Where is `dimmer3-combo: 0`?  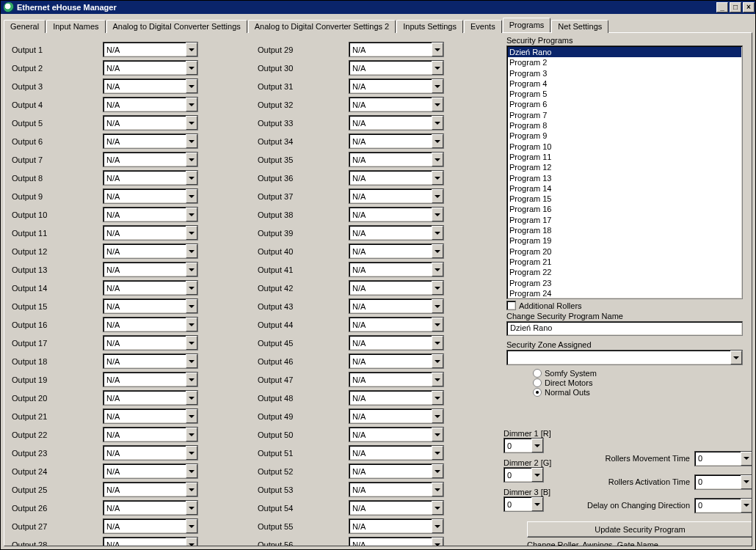
dimmer3-combo: 0 is located at coordinates (524, 505).